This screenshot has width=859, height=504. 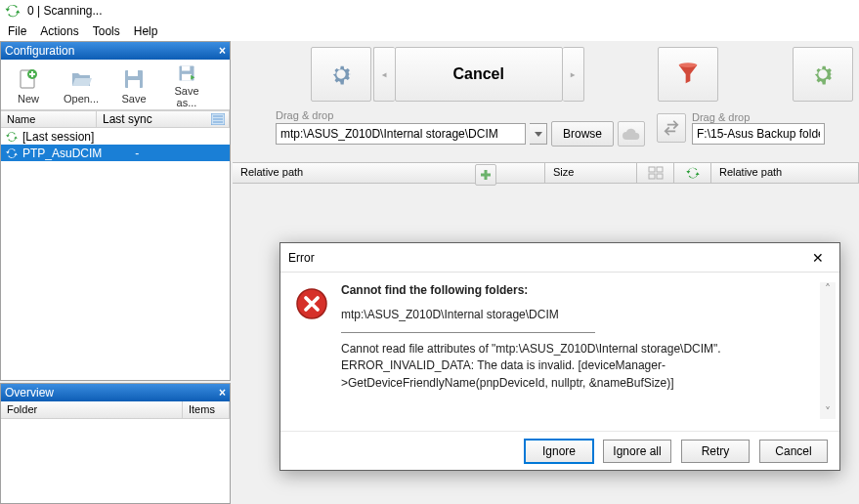 What do you see at coordinates (538, 135) in the screenshot?
I see `chevron-down-icon` at bounding box center [538, 135].